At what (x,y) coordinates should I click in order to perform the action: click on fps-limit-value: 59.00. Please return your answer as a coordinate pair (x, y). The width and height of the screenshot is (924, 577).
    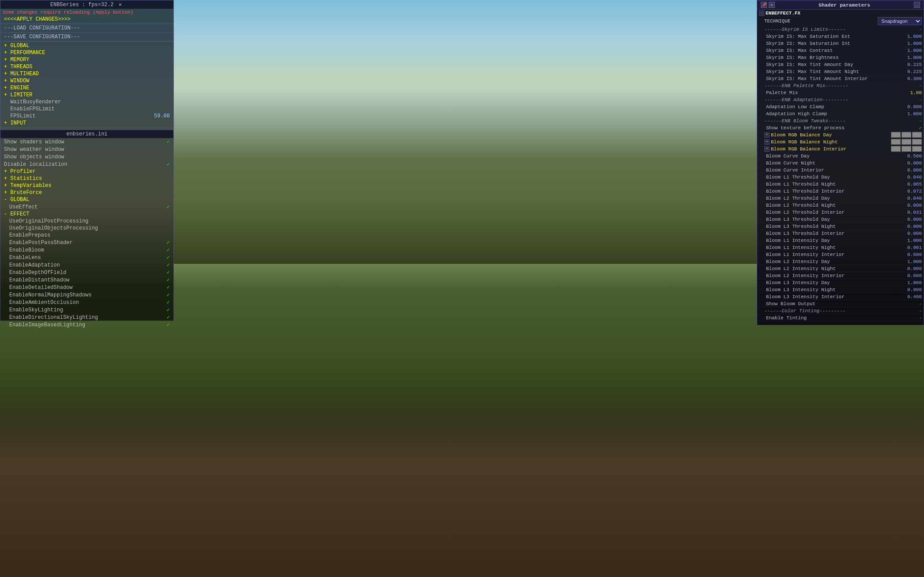
    Looking at the image, I should click on (162, 116).